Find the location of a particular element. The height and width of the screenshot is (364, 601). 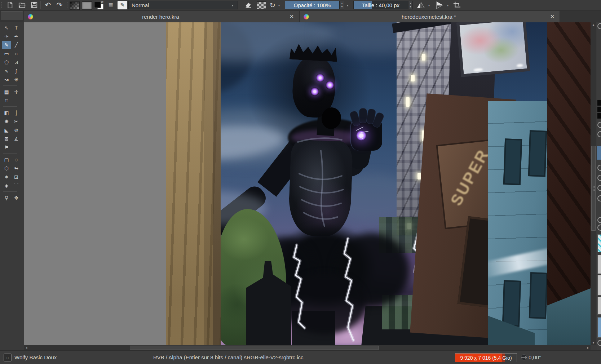

bezier-select-tool: ◈ is located at coordinates (6, 185).